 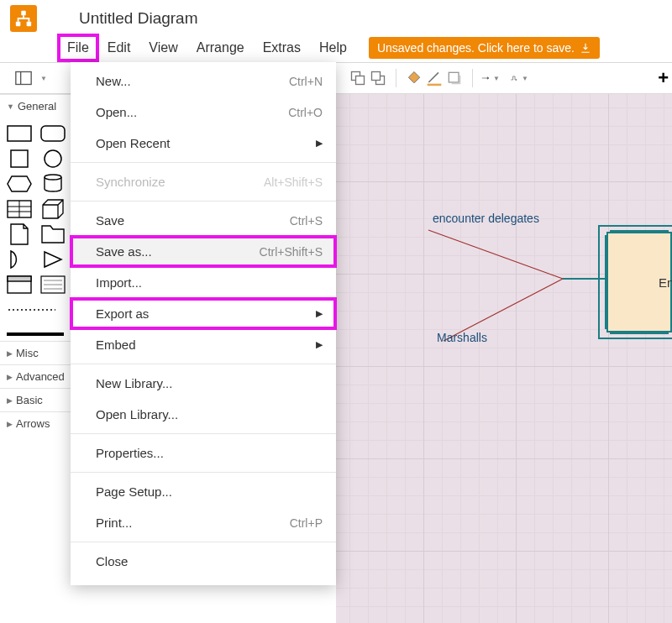 What do you see at coordinates (53, 259) in the screenshot?
I see `shape-triangle` at bounding box center [53, 259].